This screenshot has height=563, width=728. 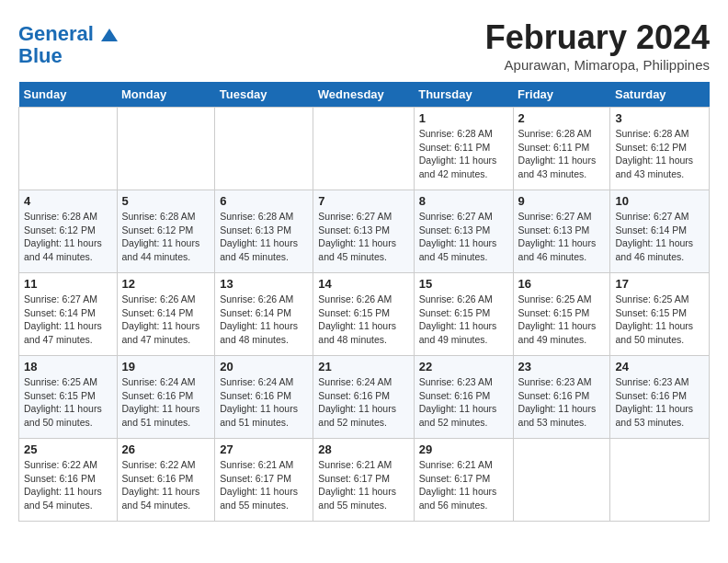 What do you see at coordinates (563, 283) in the screenshot?
I see `day-number: 16` at bounding box center [563, 283].